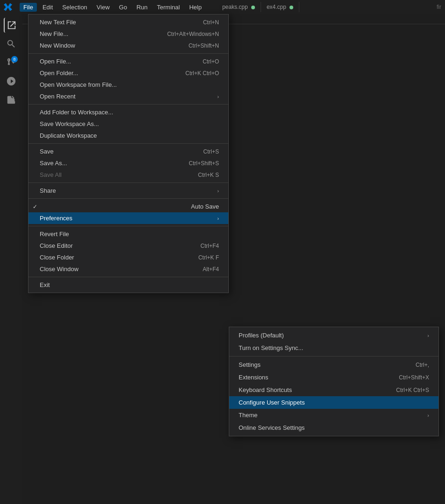 The image size is (445, 504). Describe the element at coordinates (128, 163) in the screenshot. I see `menu-save-as: Save As... Ctrl+Shift+S` at that location.